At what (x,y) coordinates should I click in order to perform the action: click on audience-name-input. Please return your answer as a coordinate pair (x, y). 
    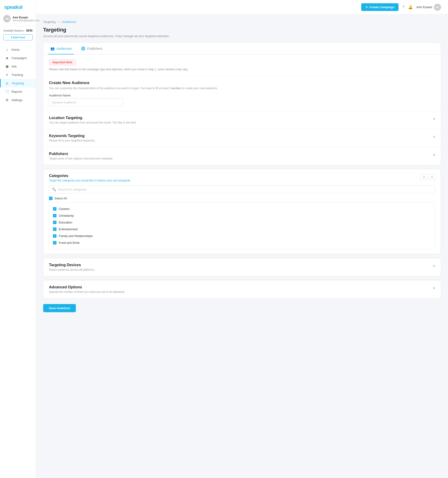
    Looking at the image, I should click on (86, 102).